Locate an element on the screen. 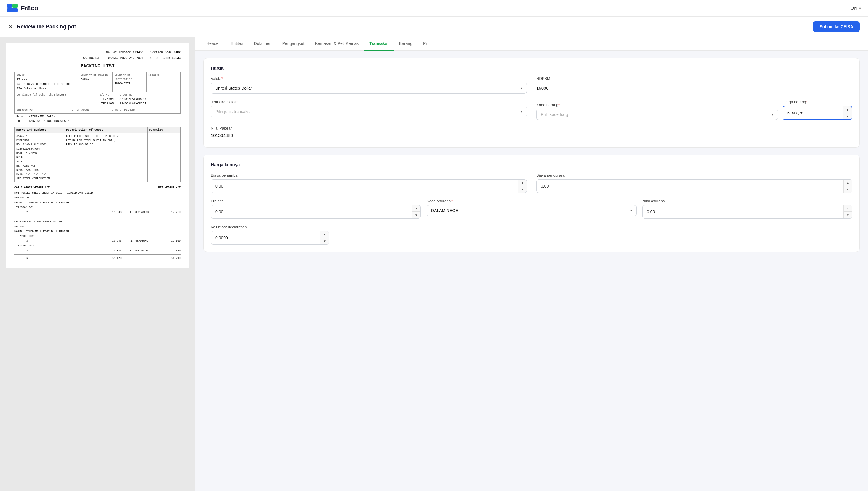 The image size is (868, 491). nilai-asuransi-stepper: ▲ ▼ is located at coordinates (848, 212).